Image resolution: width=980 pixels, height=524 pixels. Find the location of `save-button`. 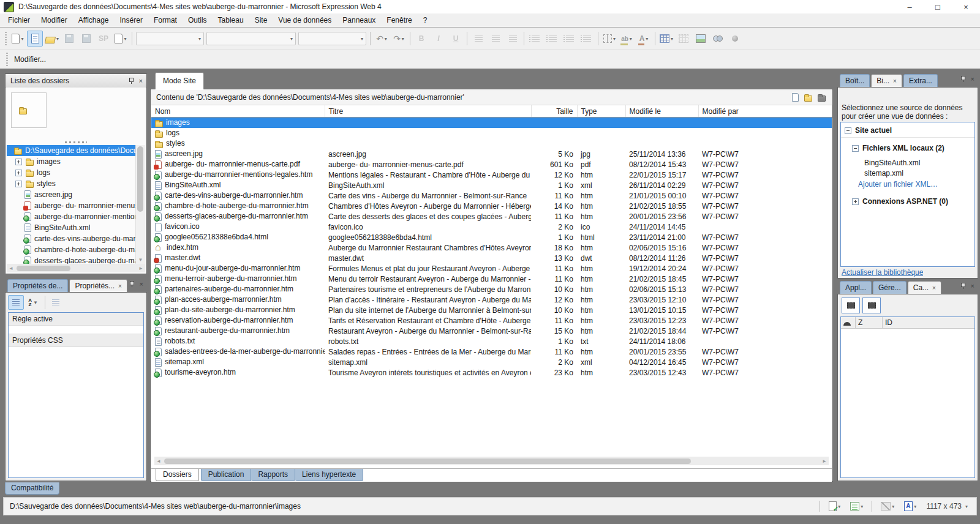

save-button is located at coordinates (69, 39).